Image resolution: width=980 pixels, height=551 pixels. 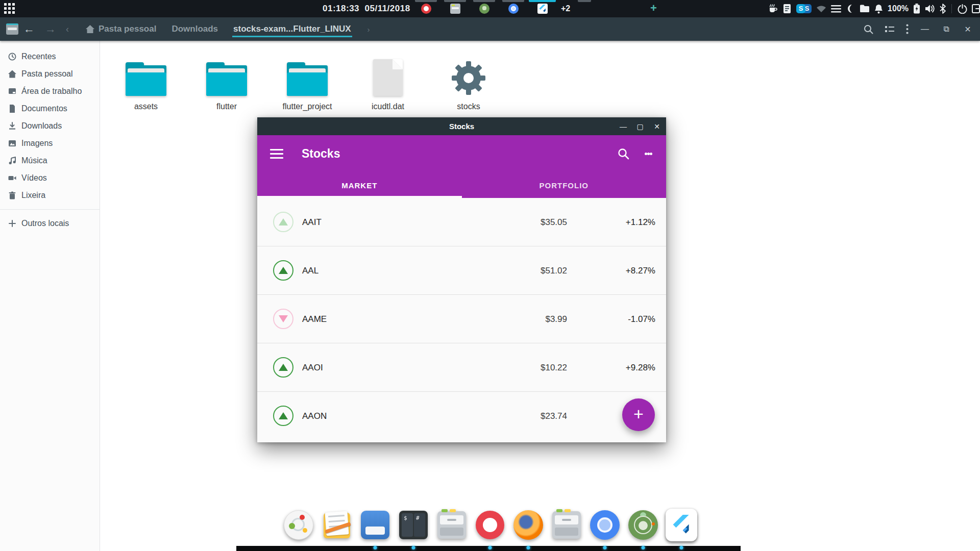 What do you see at coordinates (277, 154) in the screenshot?
I see `hamburger-menu-icon` at bounding box center [277, 154].